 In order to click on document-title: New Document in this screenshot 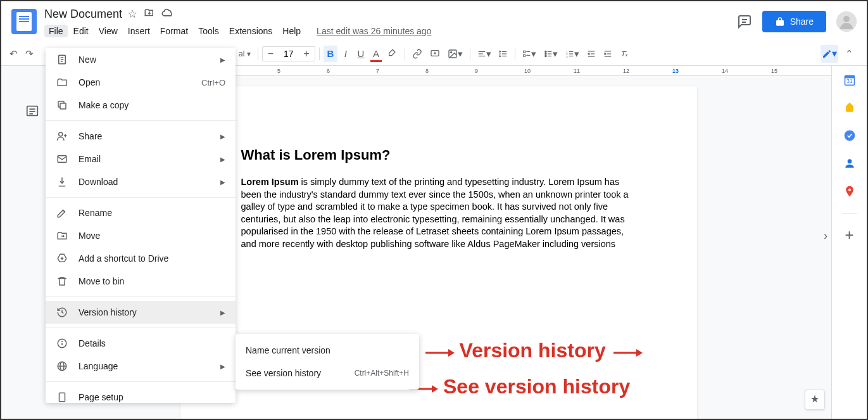, I will do `click(84, 14)`.